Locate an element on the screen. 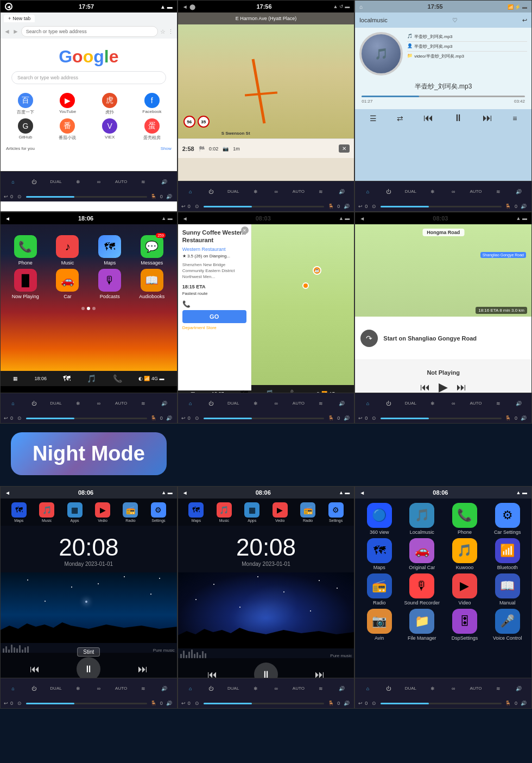 This screenshot has height=763, width=532. wave-icon-2: ≋ is located at coordinates (321, 192).